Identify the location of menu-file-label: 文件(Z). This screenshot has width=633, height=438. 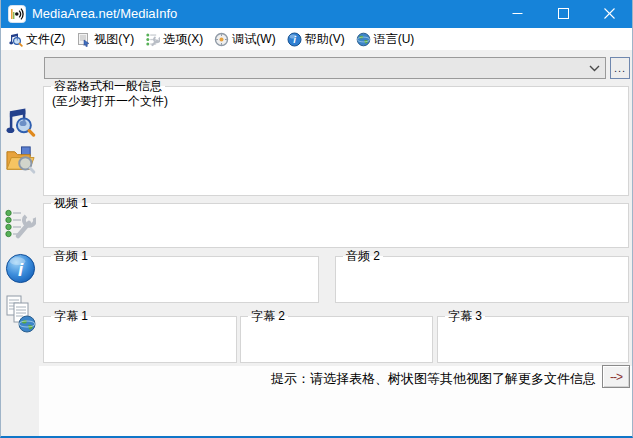
(46, 40).